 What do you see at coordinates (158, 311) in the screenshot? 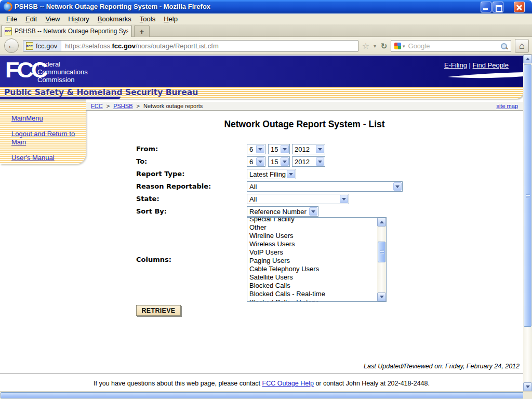
I see `retrieve-button: RETRIEVE` at bounding box center [158, 311].